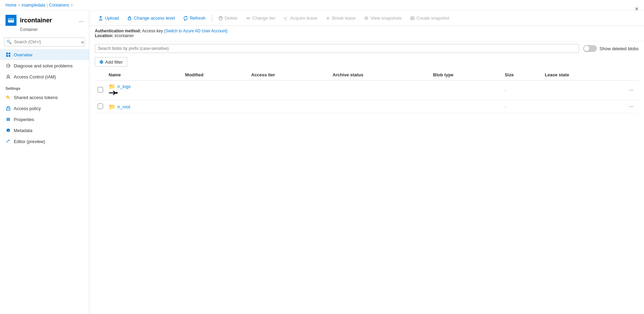 Image resolution: width=644 pixels, height=314 pixels. What do you see at coordinates (186, 18) in the screenshot?
I see `refresh-icon` at bounding box center [186, 18].